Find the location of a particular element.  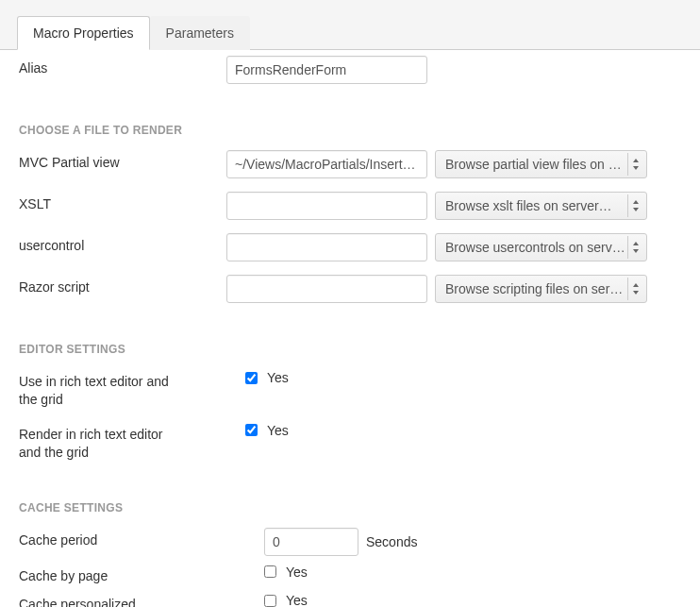

cache-by-page-checkbox is located at coordinates (270, 572).